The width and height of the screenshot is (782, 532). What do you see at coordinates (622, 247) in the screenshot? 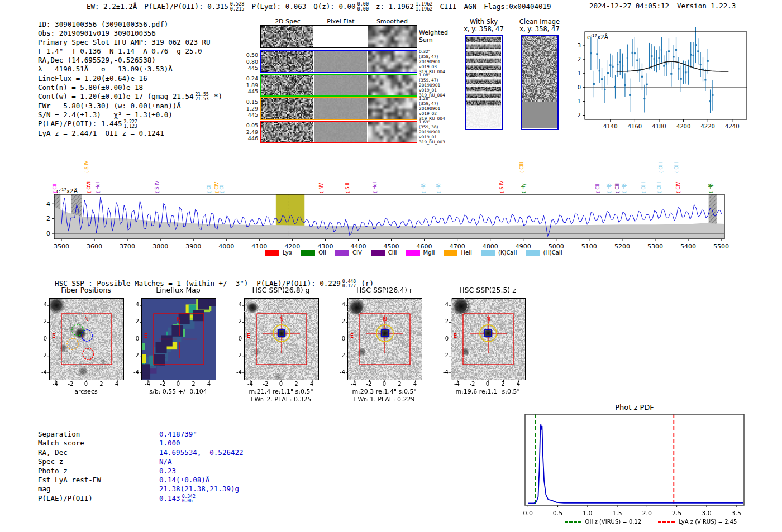
I see `spectrum-x-tick: 5200` at bounding box center [622, 247].